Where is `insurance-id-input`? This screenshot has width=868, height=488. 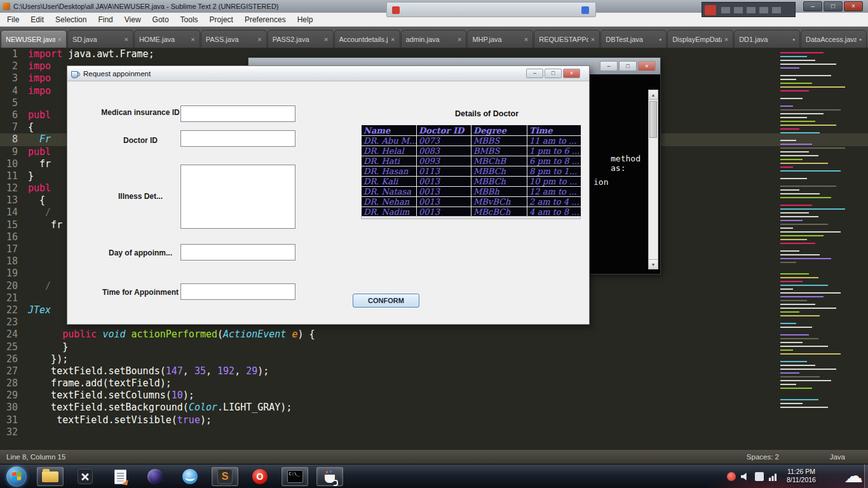 insurance-id-input is located at coordinates (238, 114).